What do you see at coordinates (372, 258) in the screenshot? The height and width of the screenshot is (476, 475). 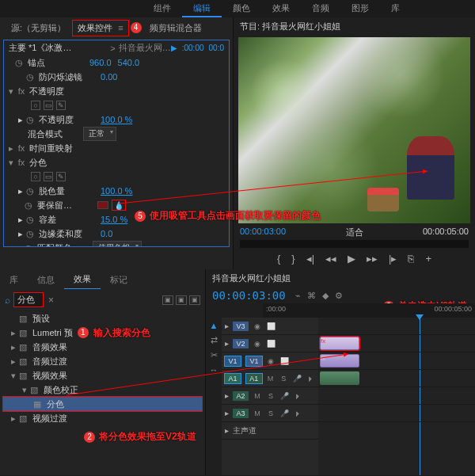 I see `step-fwd-icon: ▸▸` at bounding box center [372, 258].